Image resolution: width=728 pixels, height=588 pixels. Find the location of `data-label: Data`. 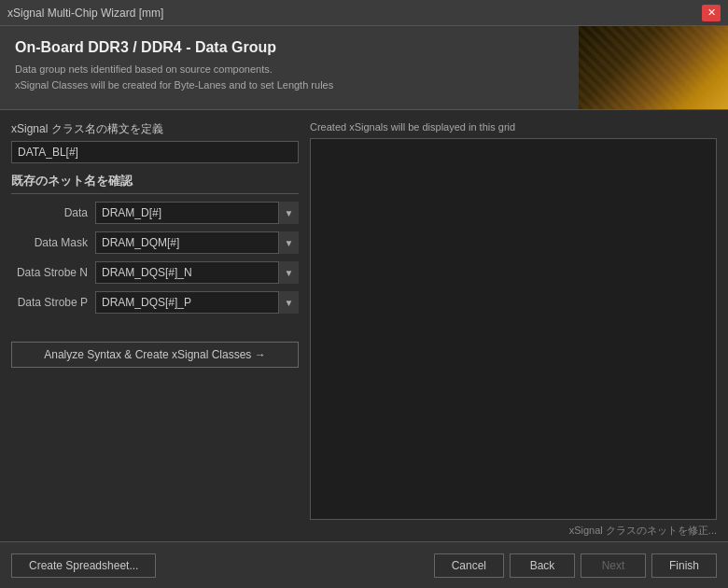

data-label: Data is located at coordinates (53, 213).